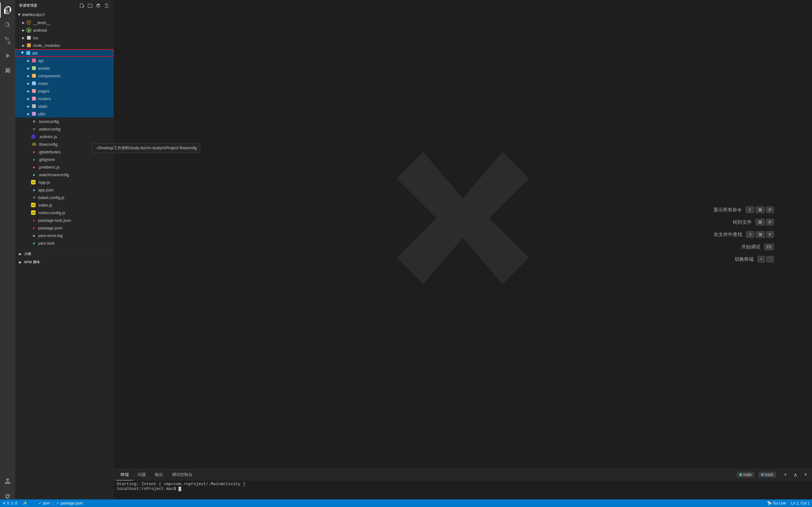  I want to click on new-file-icon, so click(82, 6).